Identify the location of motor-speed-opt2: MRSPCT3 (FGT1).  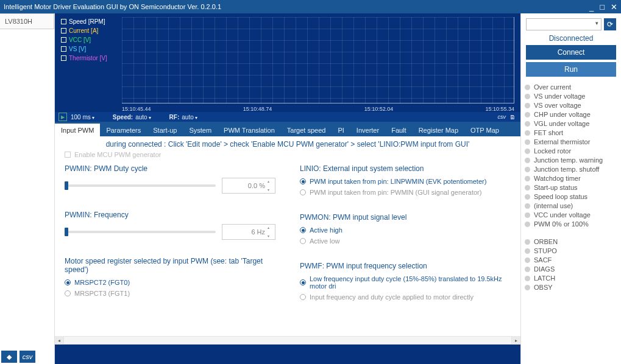
(170, 293).